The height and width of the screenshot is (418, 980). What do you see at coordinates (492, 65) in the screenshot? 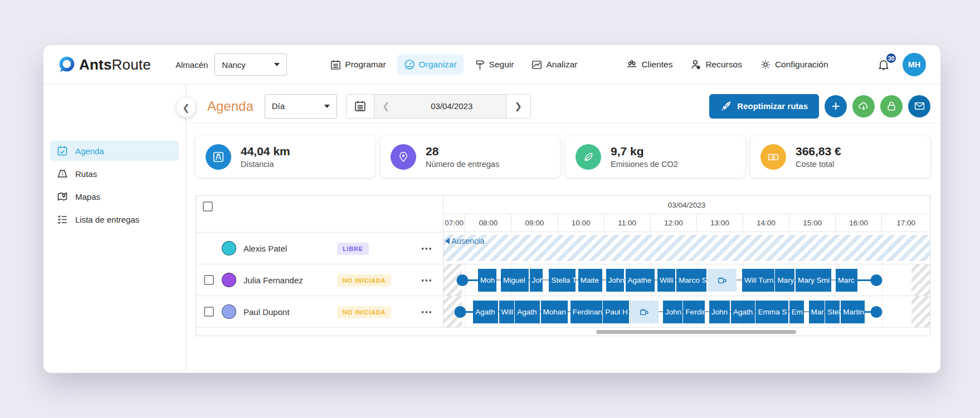
I see `top-navbar: AntsRoute Almacén Nancy Programar` at bounding box center [492, 65].